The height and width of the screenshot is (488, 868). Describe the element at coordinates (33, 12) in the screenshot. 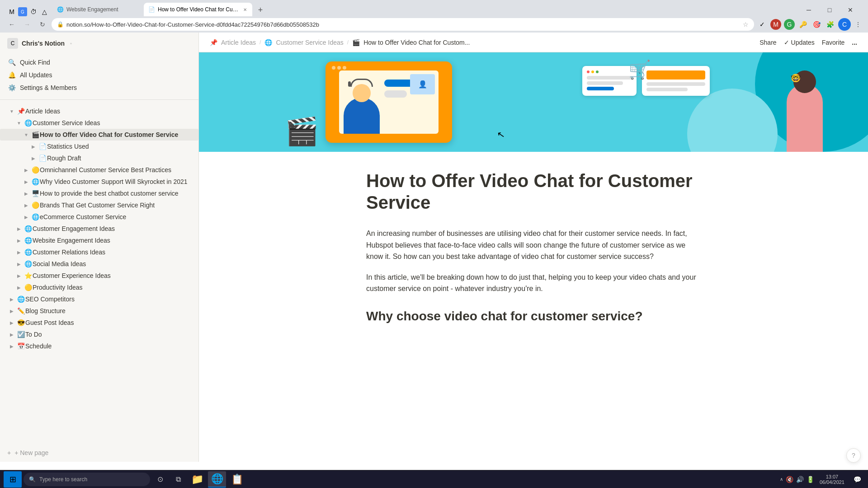

I see `favicon-timer: ⏱` at that location.